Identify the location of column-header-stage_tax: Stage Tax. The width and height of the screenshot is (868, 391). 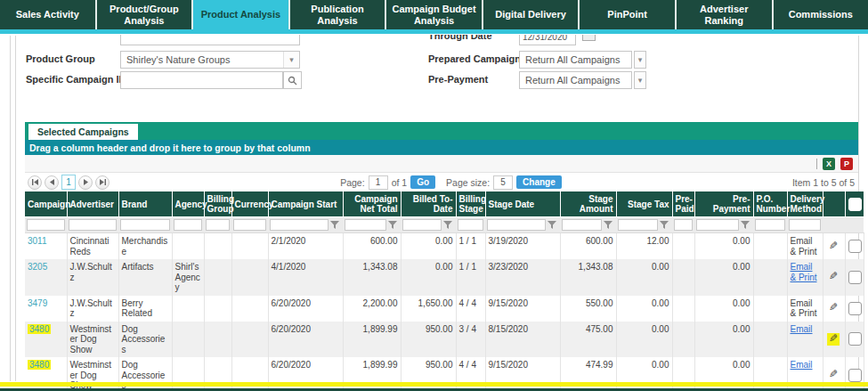
(645, 205).